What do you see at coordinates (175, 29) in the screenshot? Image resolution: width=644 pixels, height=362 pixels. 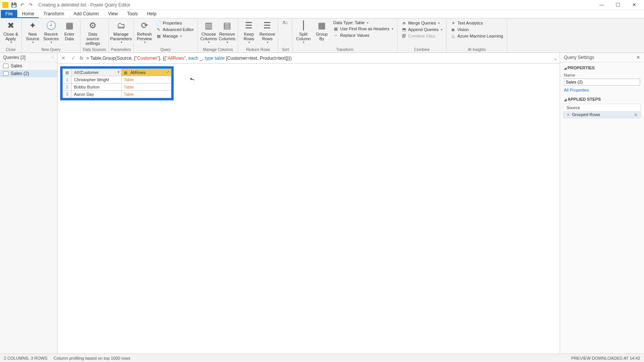 I see `advanced-editor-button: ✎Advanced Editor` at bounding box center [175, 29].